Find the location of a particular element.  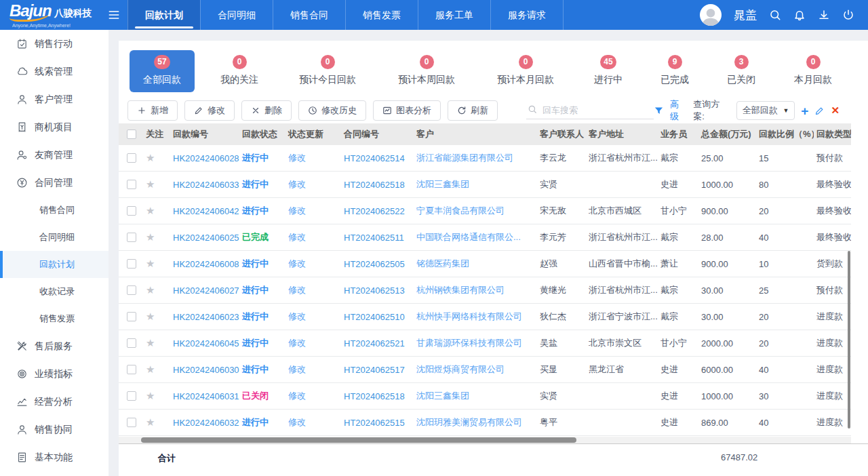

cell-contract: HT2024062514 is located at coordinates (374, 159).